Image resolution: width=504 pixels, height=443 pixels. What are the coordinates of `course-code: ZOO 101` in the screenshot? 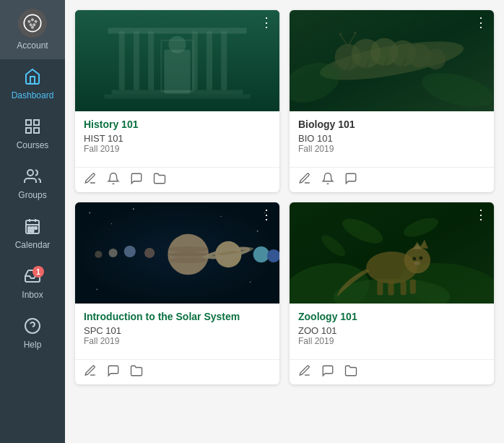 It's located at (391, 331).